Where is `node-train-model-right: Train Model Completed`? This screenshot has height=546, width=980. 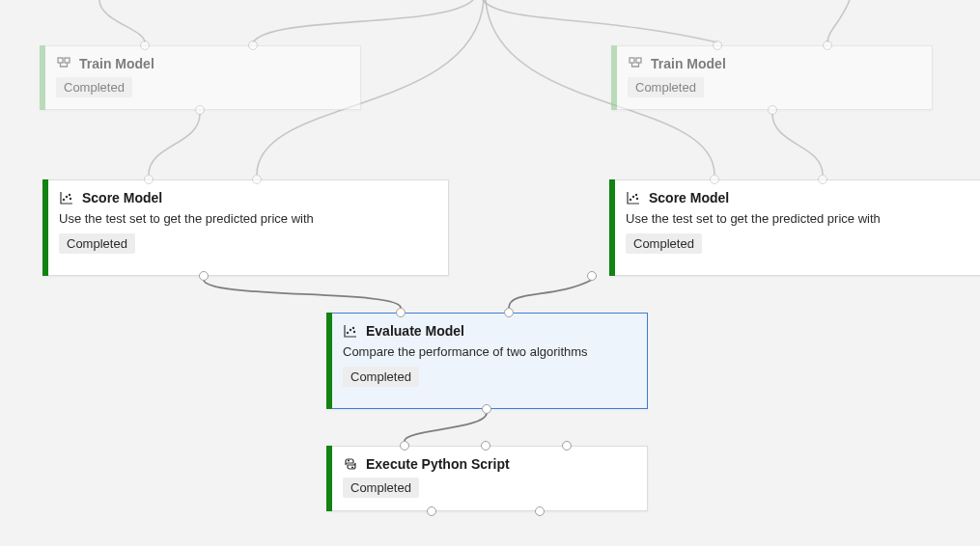
node-train-model-right: Train Model Completed is located at coordinates (772, 77).